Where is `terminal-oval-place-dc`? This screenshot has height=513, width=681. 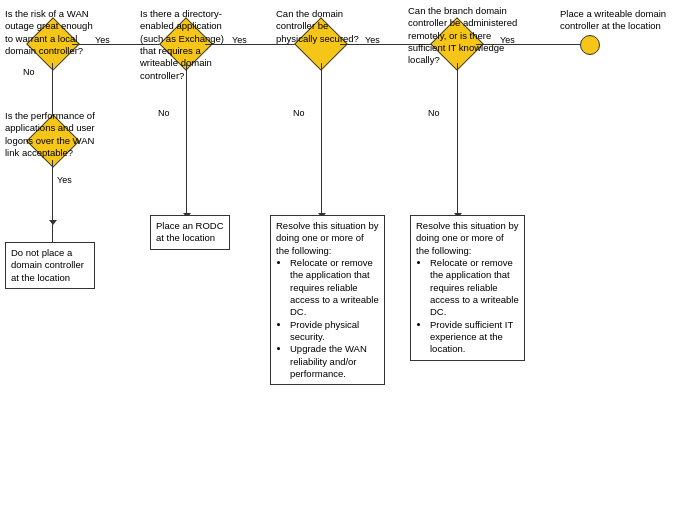 terminal-oval-place-dc is located at coordinates (590, 45).